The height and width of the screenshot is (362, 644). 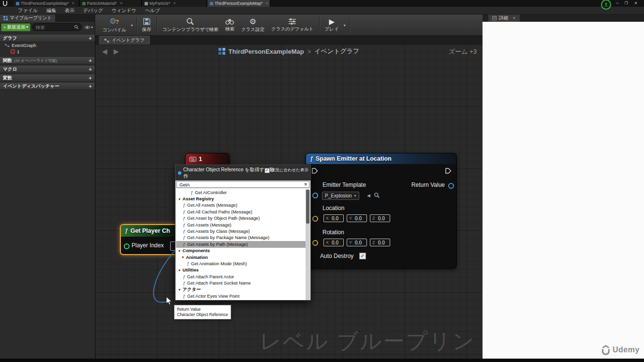 I want to click on section-functions: 関数 (20 オーバーライド可能) +, so click(x=47, y=61).